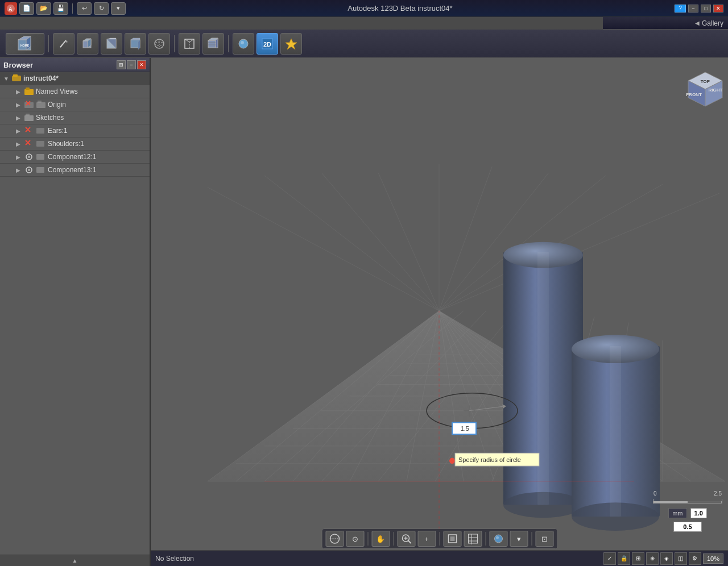  What do you see at coordinates (624, 559) in the screenshot?
I see `lock-status-button: 🔒` at bounding box center [624, 559].